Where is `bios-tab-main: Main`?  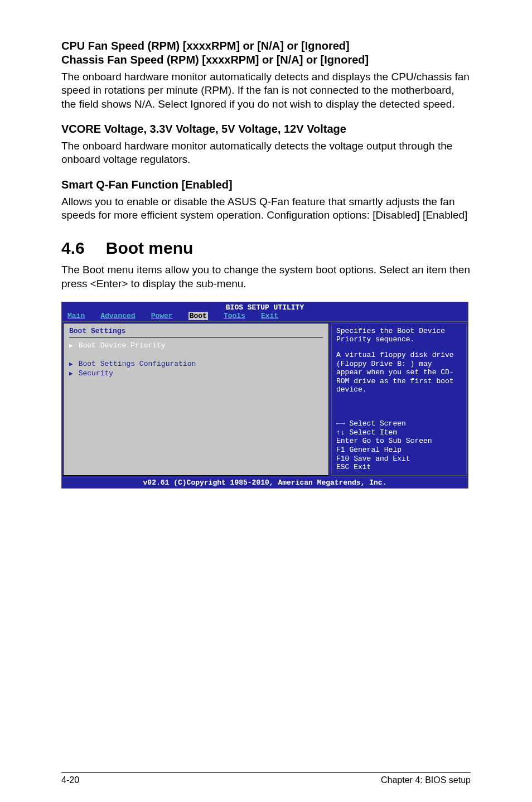
bios-tab-main: Main is located at coordinates (76, 316).